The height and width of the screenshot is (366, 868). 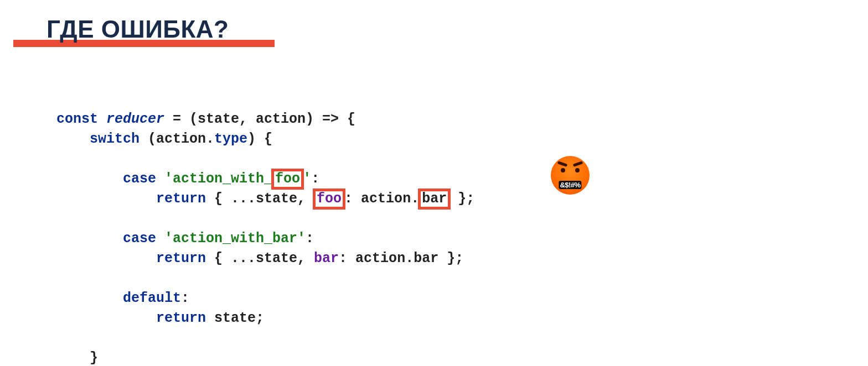 I want to click on code-line-9: }, so click(x=78, y=358).